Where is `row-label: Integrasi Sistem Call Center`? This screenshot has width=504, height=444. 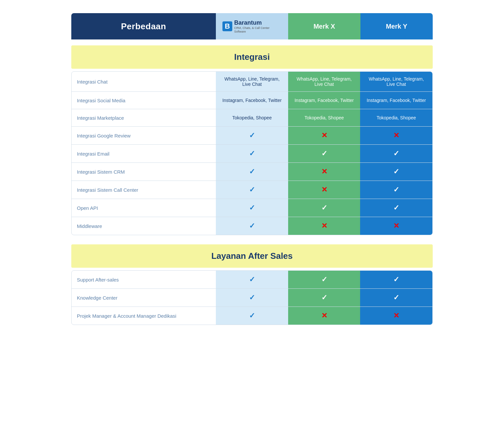 row-label: Integrasi Sistem Call Center is located at coordinates (144, 190).